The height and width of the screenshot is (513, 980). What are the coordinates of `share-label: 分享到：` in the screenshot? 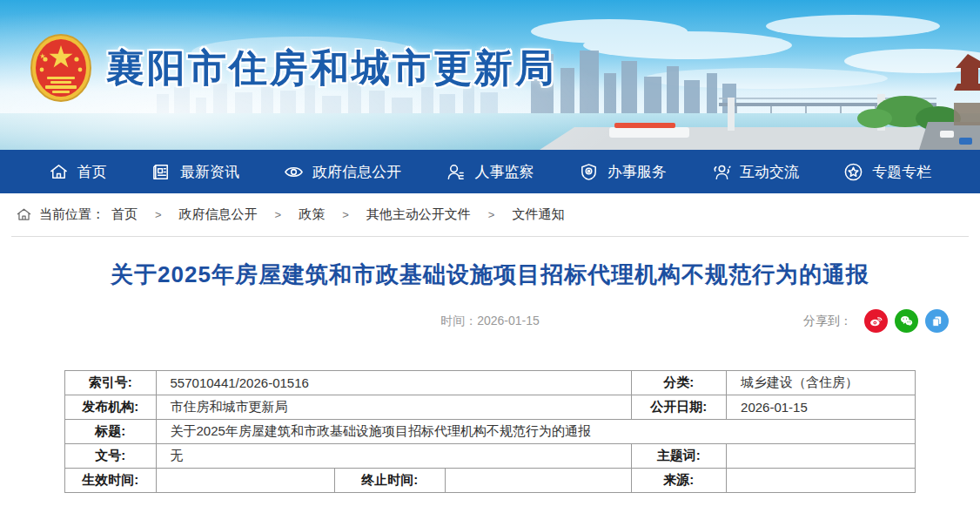 It's located at (828, 321).